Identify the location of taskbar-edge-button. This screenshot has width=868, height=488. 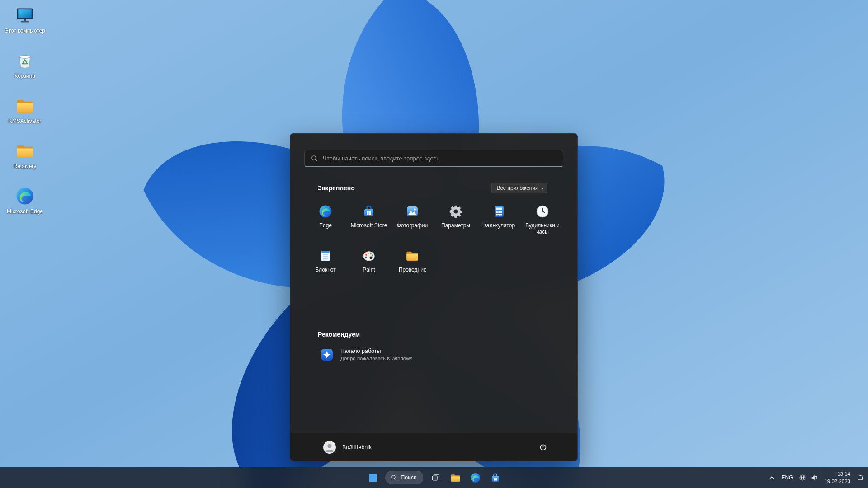
(476, 478).